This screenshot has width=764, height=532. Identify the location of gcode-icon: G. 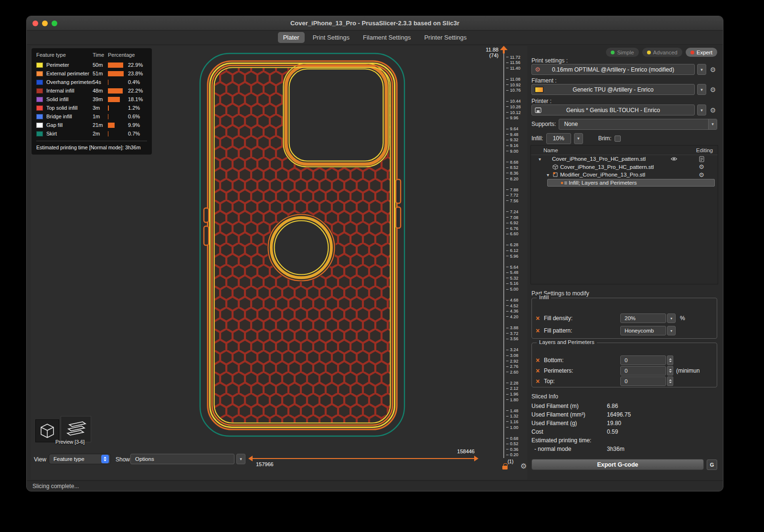
(712, 465).